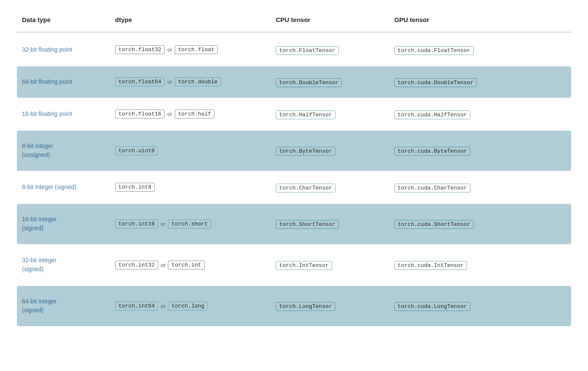  What do you see at coordinates (330, 265) in the screenshot?
I see `cell-cpu-tensor: torch.IntTensor` at bounding box center [330, 265].